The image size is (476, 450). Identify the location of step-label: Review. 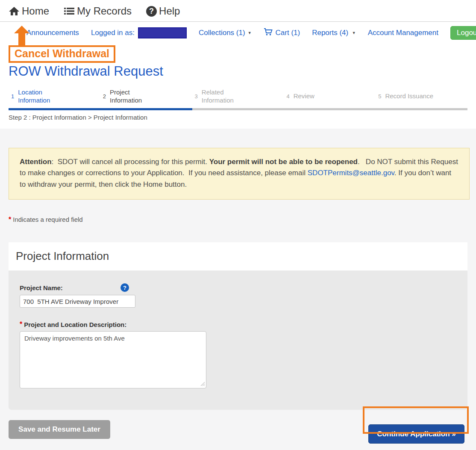
(304, 97).